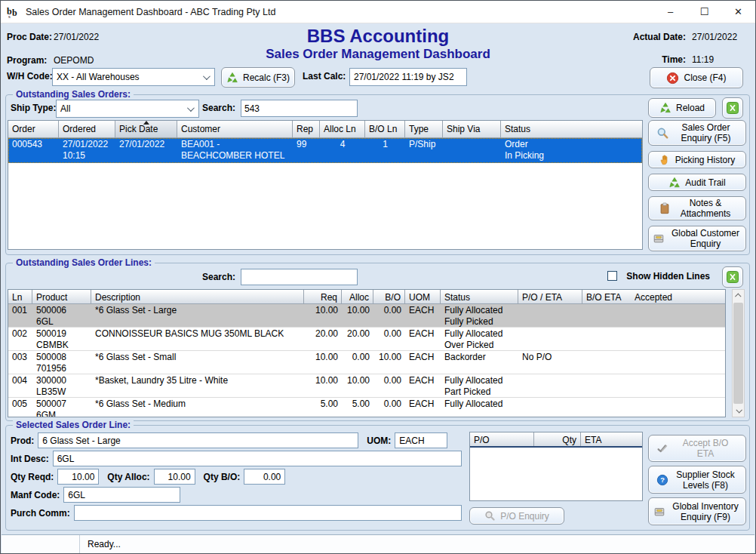 The width and height of the screenshot is (756, 554). I want to click on line-row-003: 003 500008 701956 *6 Glass Set - Small 1…, so click(367, 362).